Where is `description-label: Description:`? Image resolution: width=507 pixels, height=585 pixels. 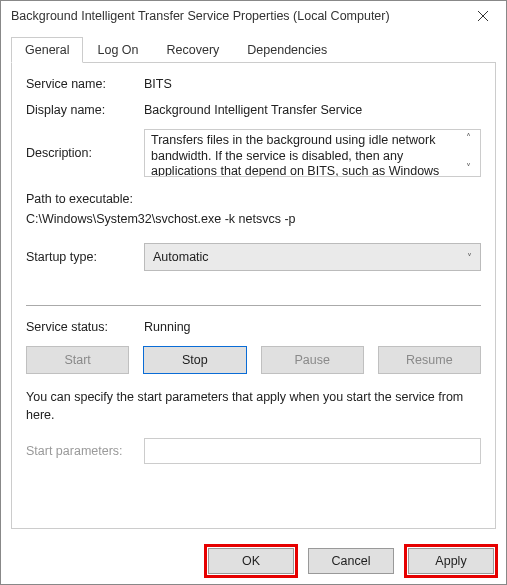 description-label: Description: is located at coordinates (85, 153).